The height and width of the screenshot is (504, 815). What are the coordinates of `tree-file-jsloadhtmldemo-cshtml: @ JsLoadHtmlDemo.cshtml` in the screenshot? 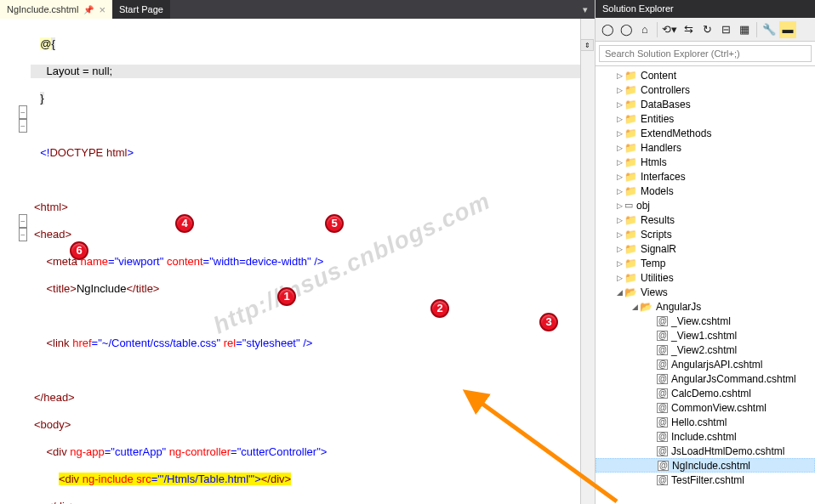 It's located at (705, 450).